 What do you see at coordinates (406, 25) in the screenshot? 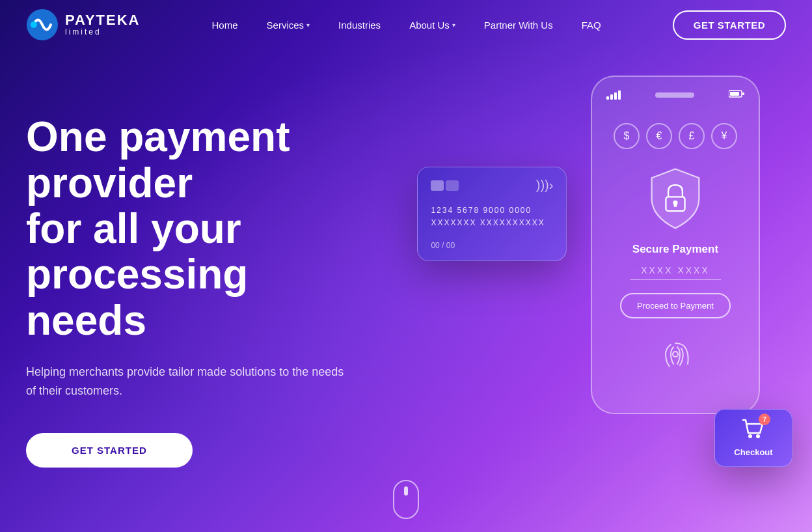
I see `navigation: PAYTEKA limited Home Services ▾ Industri…` at bounding box center [406, 25].